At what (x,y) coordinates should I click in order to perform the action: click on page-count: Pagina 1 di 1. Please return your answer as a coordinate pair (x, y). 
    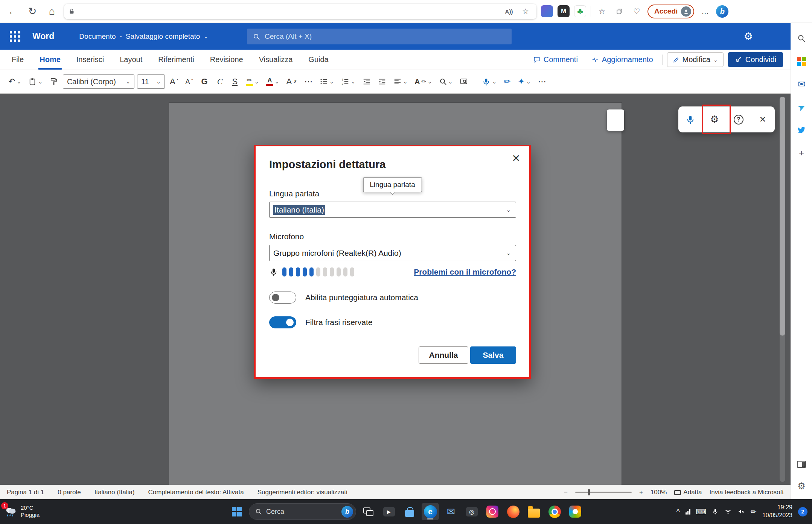
    Looking at the image, I should click on (26, 492).